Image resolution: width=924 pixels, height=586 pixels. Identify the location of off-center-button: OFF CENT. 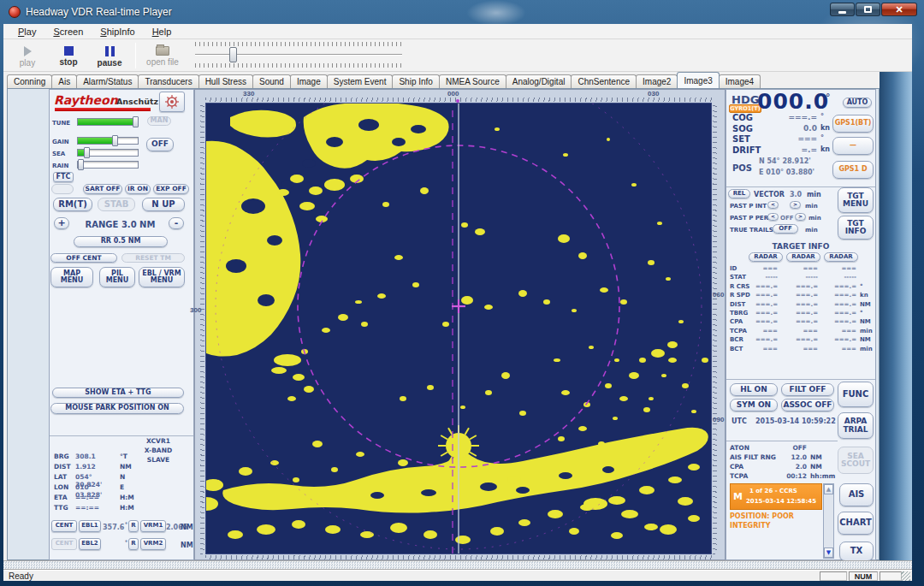
(84, 258).